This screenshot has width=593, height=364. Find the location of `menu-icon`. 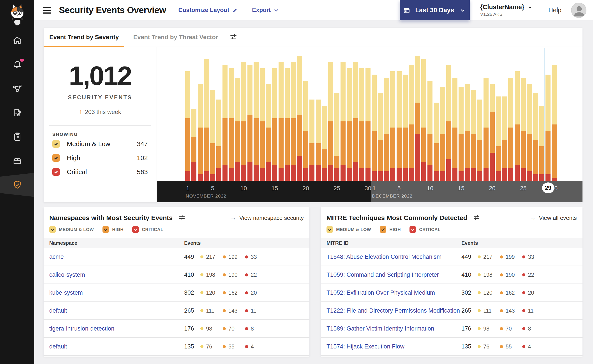

menu-icon is located at coordinates (47, 10).